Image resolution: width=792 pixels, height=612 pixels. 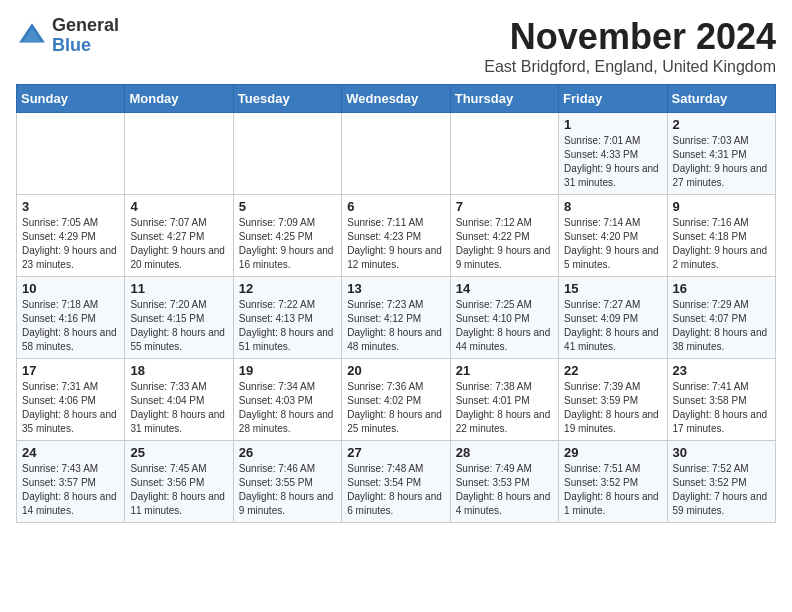 I want to click on calendar-cell: 28Sunrise: 7:49 AM Sunset: 3:53 PM Dayli…, so click(x=504, y=482).